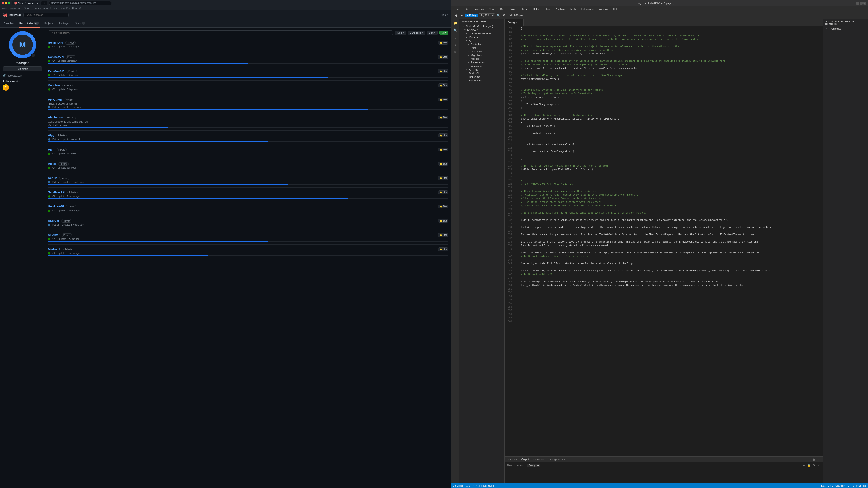 This screenshot has height=488, width=868. What do you see at coordinates (54, 235) in the screenshot?
I see `repo-name-link: MServer` at bounding box center [54, 235].